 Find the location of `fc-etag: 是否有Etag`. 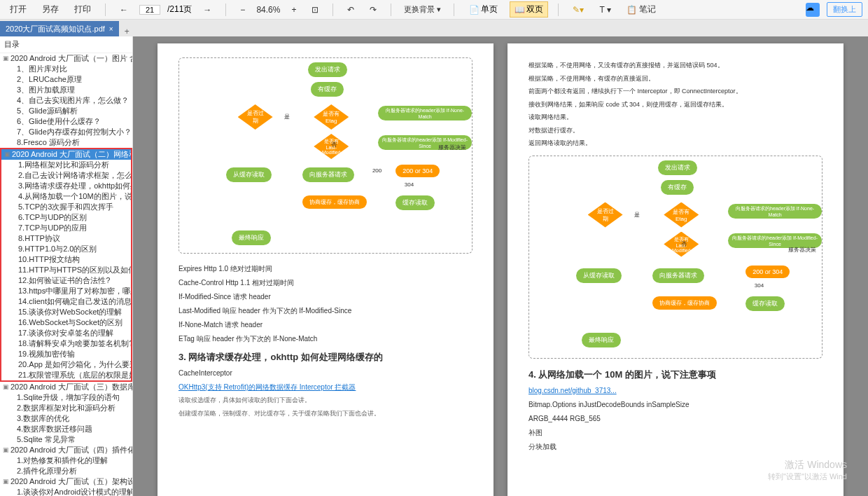

fc-etag: 是否有Etag is located at coordinates (331, 117).